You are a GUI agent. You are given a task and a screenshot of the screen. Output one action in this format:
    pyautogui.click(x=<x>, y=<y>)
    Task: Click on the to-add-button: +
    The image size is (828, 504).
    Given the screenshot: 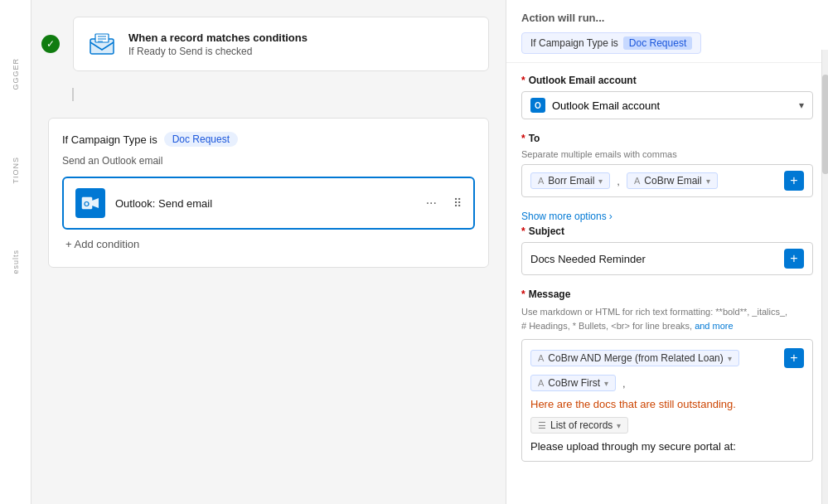 What is the action you would take?
    pyautogui.click(x=794, y=181)
    